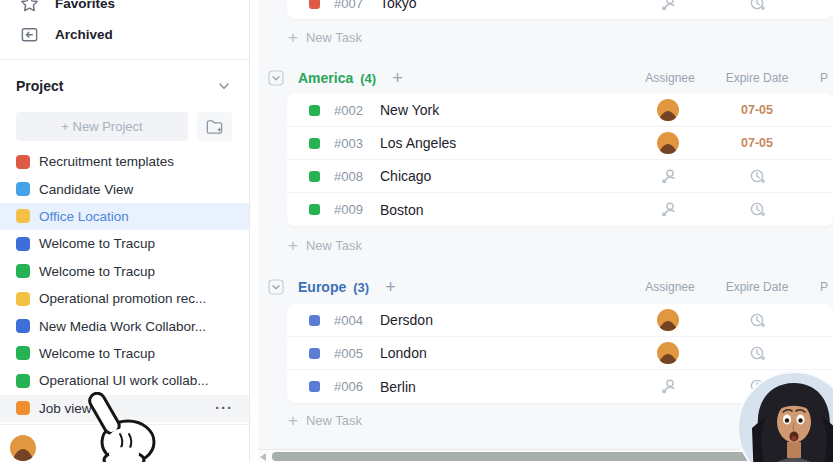 The image size is (833, 462). I want to click on task-row: #002 New York 07-05, so click(560, 110).